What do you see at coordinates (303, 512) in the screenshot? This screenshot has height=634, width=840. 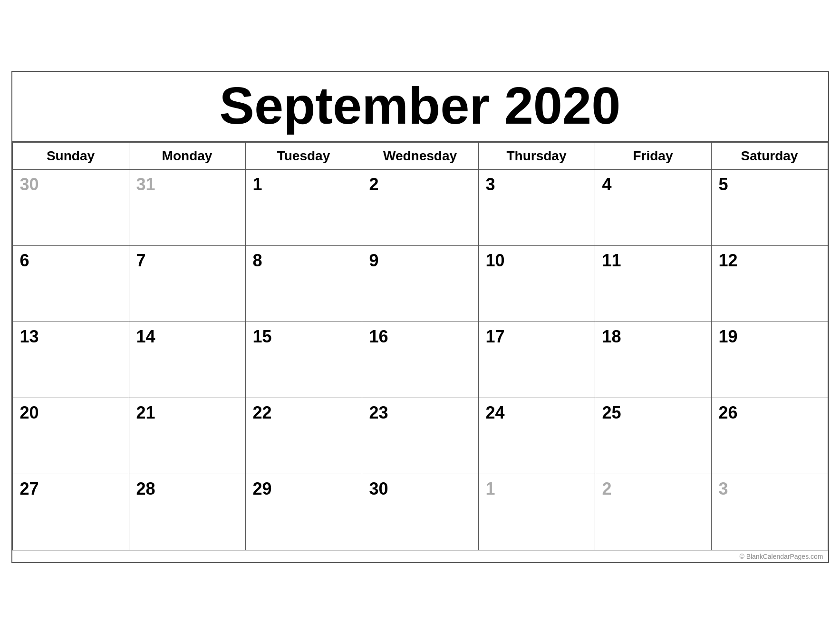 I see `calendar-day: 29` at bounding box center [303, 512].